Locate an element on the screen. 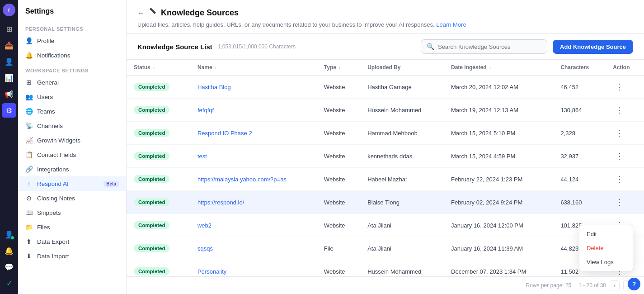  sidebar-item-respond-ai: ↑ Respond AI Beta is located at coordinates (72, 184).